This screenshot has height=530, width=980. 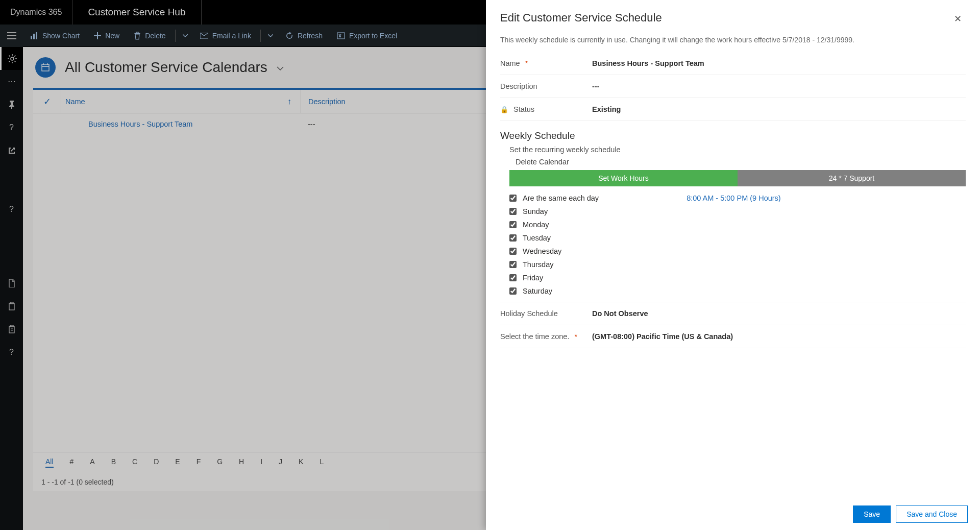 I want to click on days-checklist: Are the same each day 8:00 AM - 5:00 PM …, so click(x=733, y=245).